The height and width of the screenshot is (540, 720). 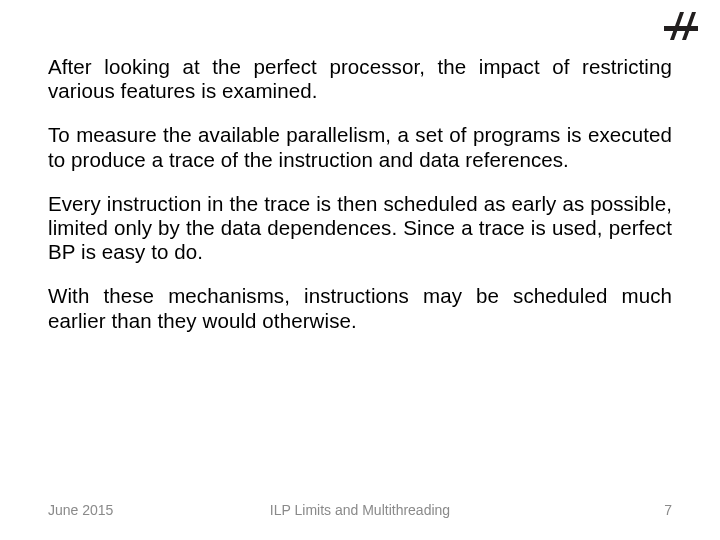 I want to click on footer-pagenum: 7, so click(x=668, y=510).